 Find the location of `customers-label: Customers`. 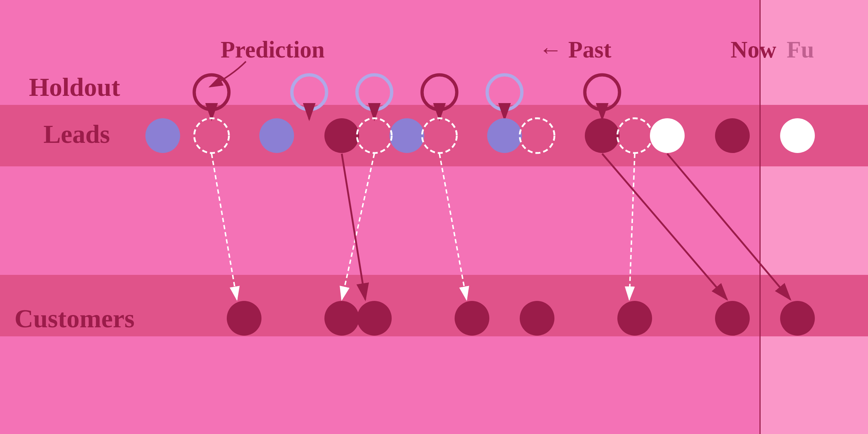

customers-label: Customers is located at coordinates (75, 319).